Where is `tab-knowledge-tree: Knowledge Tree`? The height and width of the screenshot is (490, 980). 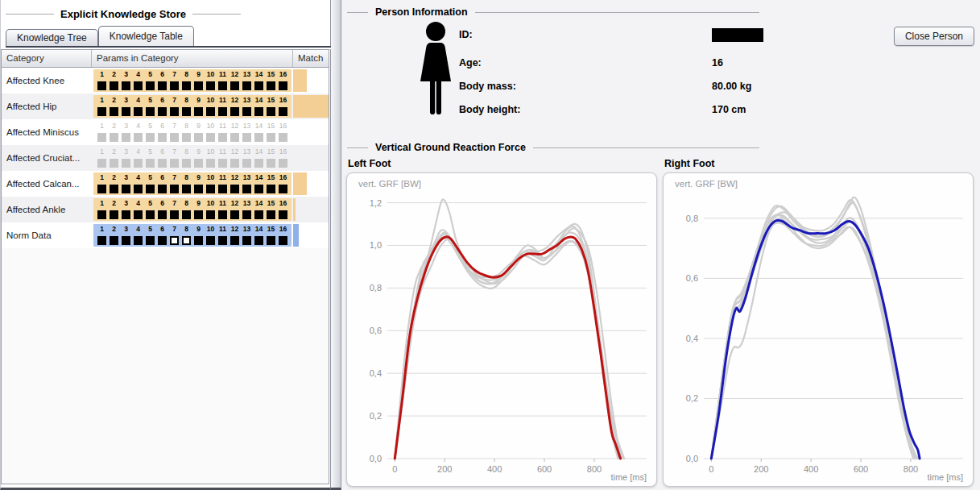 tab-knowledge-tree: Knowledge Tree is located at coordinates (52, 37).